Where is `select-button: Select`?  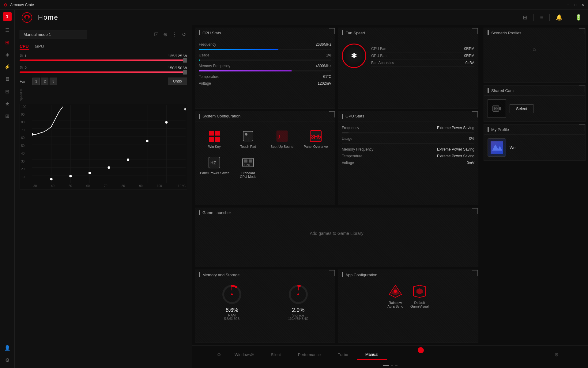 select-button: Select is located at coordinates (522, 109).